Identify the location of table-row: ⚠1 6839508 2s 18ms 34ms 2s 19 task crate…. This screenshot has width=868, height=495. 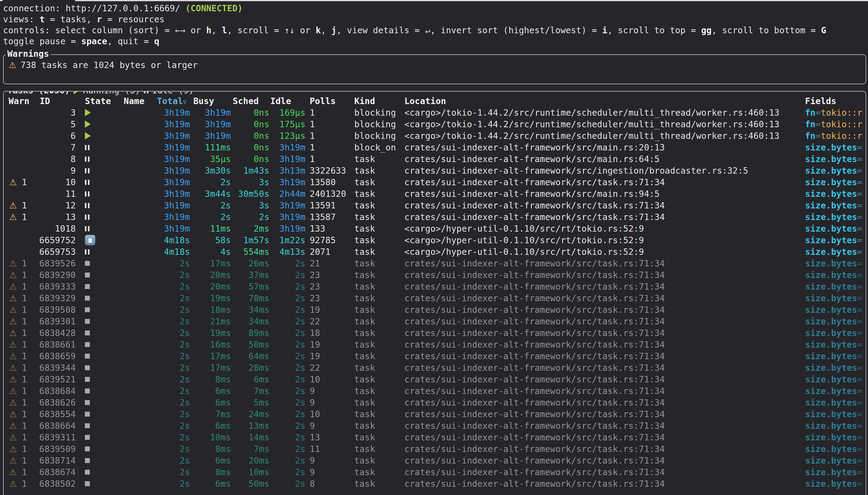
(437, 310).